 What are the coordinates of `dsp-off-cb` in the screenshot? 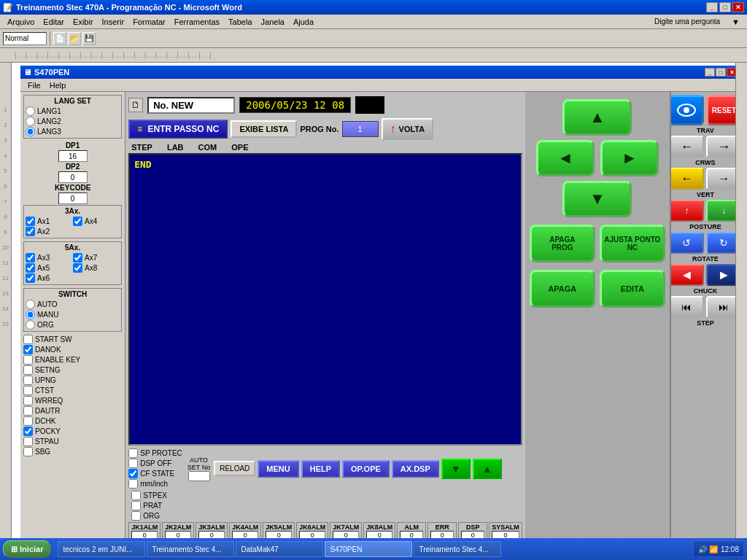 It's located at (133, 464).